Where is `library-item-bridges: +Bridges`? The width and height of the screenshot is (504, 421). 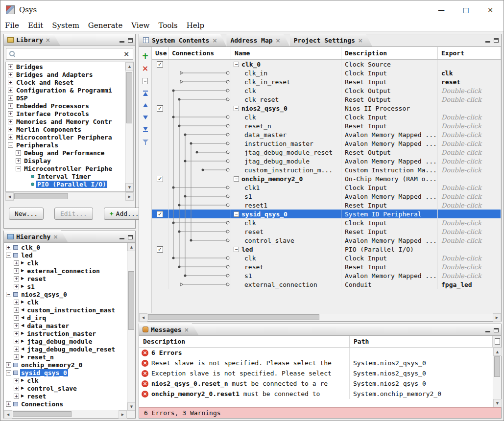
library-item-bridges: +Bridges is located at coordinates (66, 67).